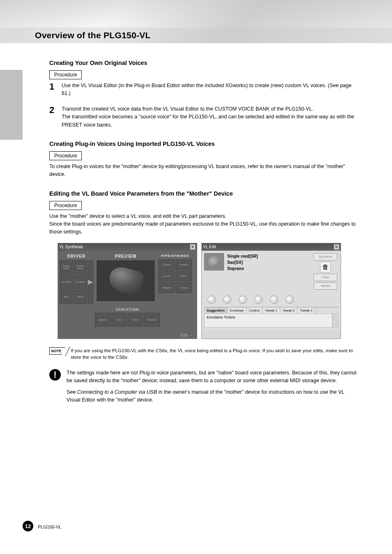 This screenshot has height=554, width=392. What do you see at coordinates (152, 320) in the screenshot?
I see `var-cell: Baritone` at bounding box center [152, 320].